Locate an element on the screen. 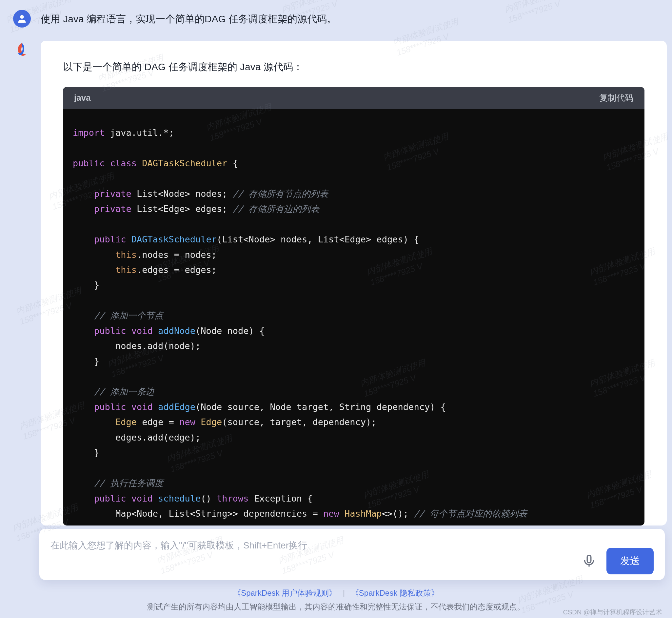 The width and height of the screenshot is (672, 618). assistant-intro-text: 以下是一个简单的 DAG 任务调度框架的 Java 源代码： is located at coordinates (354, 67).